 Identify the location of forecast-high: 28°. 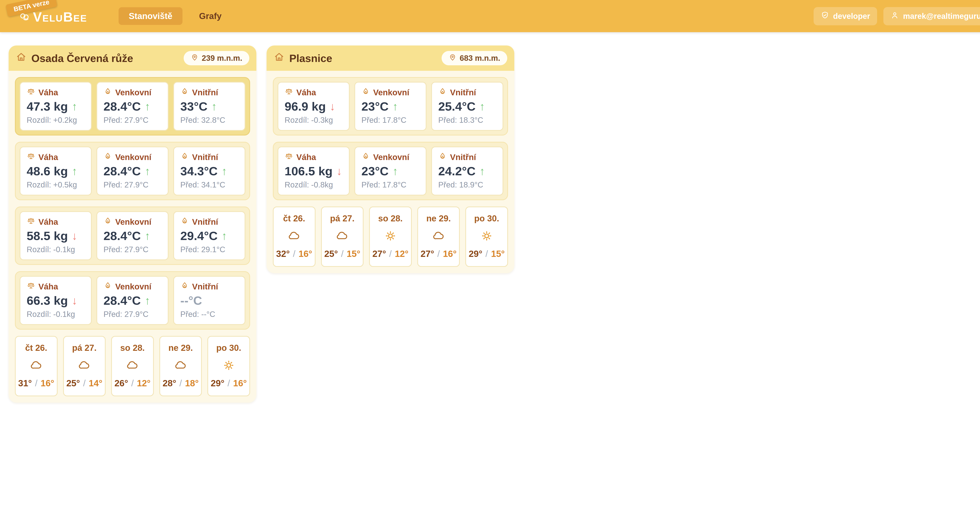
(170, 383).